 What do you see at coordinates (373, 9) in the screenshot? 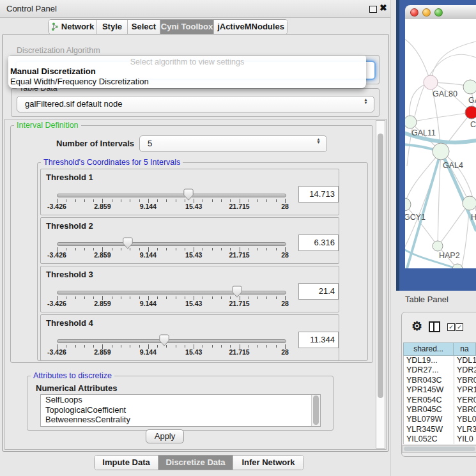
I see `float-window-icon` at bounding box center [373, 9].